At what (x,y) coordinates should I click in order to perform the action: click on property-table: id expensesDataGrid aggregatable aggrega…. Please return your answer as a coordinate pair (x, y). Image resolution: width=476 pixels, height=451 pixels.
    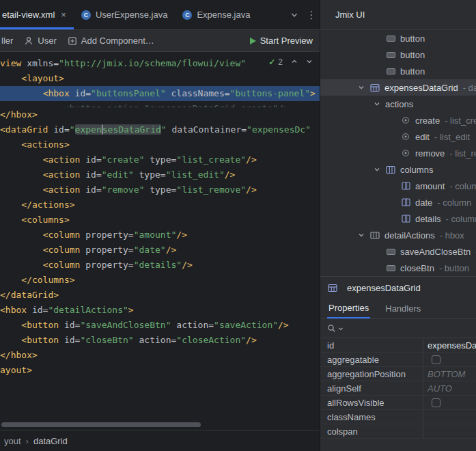
    Looking at the image, I should click on (398, 395).